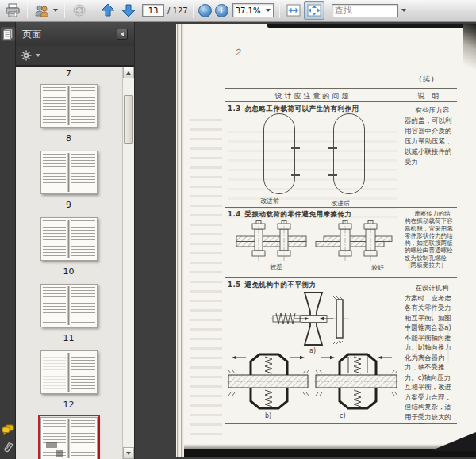  What do you see at coordinates (281, 285) in the screenshot?
I see `section-title-text: 避免机构中的不平衡力` at bounding box center [281, 285].